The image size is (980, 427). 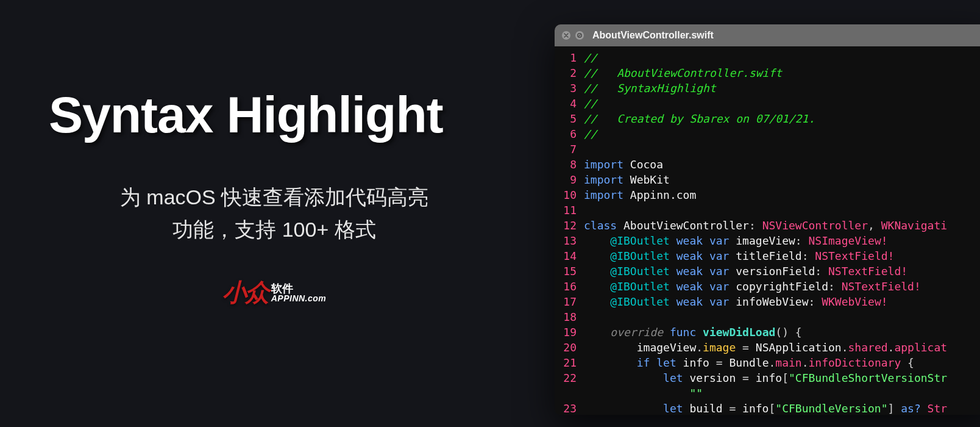 What do you see at coordinates (782, 332) in the screenshot?
I see `code-content: override func viewDidLoad() {` at bounding box center [782, 332].